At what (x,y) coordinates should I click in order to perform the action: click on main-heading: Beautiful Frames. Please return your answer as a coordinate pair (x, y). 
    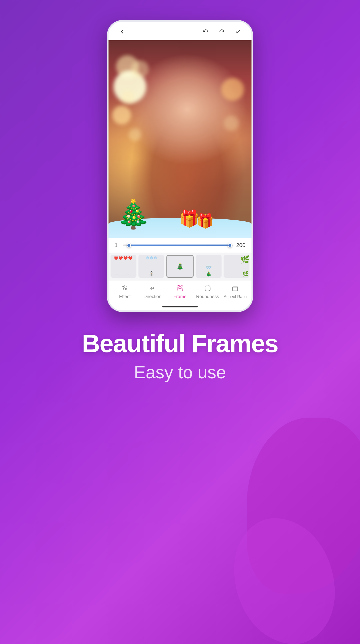
    Looking at the image, I should click on (180, 343).